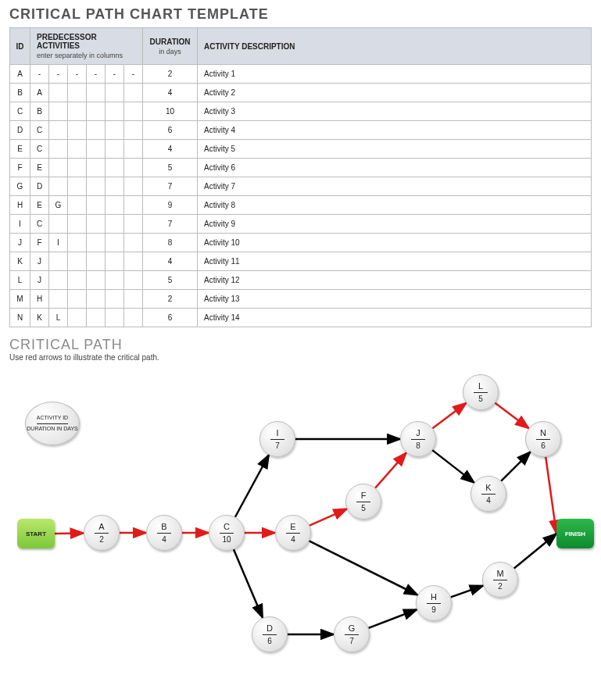  What do you see at coordinates (20, 280) in the screenshot?
I see `cell-id: L` at bounding box center [20, 280].